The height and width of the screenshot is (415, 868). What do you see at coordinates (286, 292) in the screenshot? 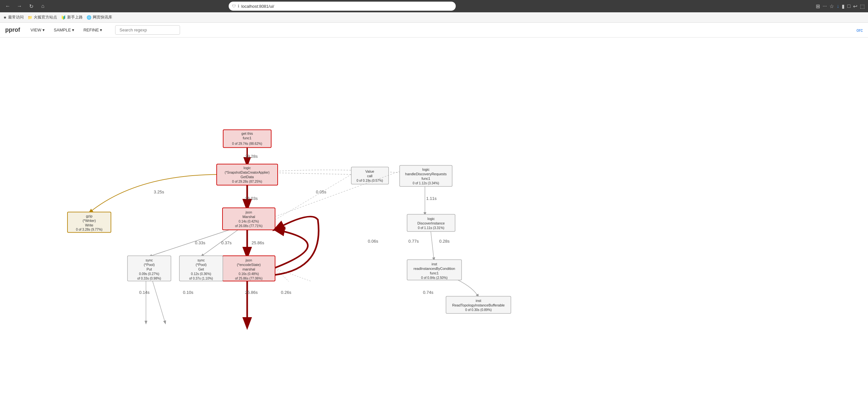
I see `svg-text: 0.26s` at bounding box center [286, 292].